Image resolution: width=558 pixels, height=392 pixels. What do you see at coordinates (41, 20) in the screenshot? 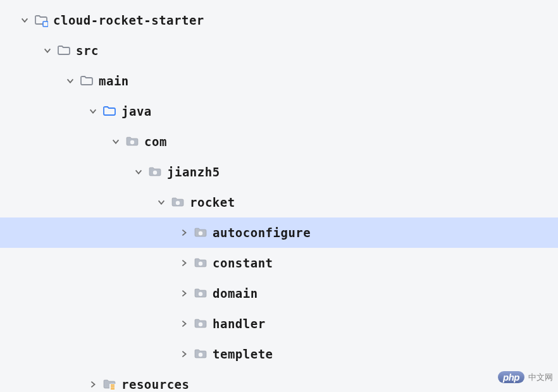
I see `module-folder-icon` at bounding box center [41, 20].